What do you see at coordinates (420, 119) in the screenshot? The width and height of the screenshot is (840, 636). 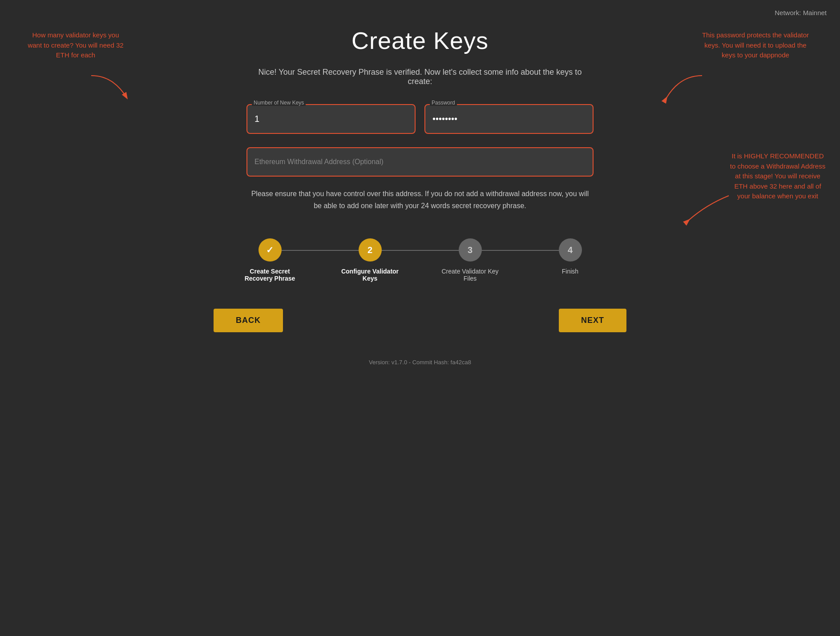 I see `form-row-keys-password: Number of New Keys Password` at bounding box center [420, 119].